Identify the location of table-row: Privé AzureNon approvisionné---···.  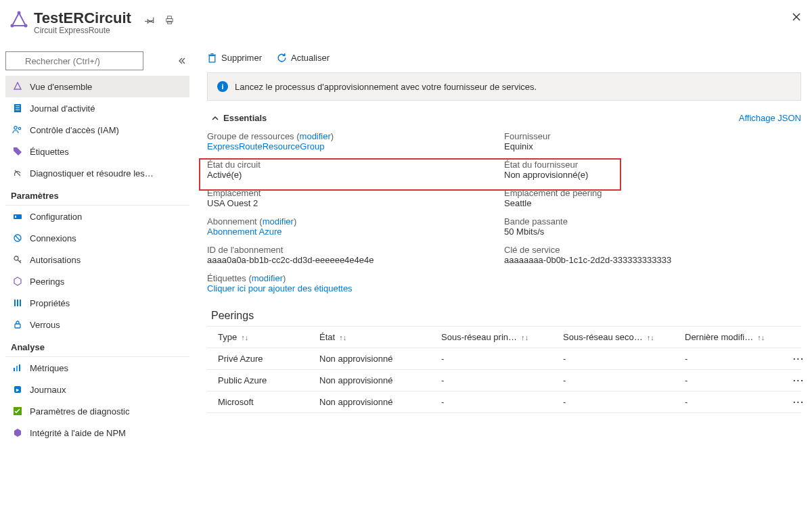
(504, 359).